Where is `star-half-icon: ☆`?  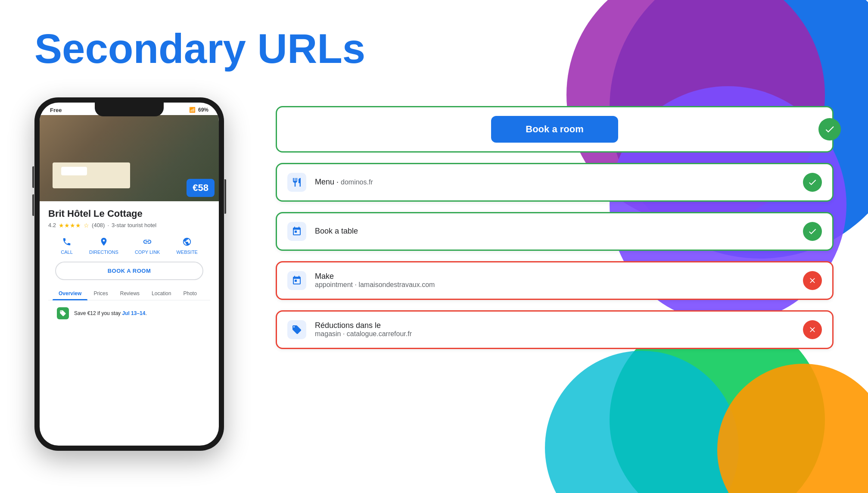
star-half-icon: ☆ is located at coordinates (86, 225).